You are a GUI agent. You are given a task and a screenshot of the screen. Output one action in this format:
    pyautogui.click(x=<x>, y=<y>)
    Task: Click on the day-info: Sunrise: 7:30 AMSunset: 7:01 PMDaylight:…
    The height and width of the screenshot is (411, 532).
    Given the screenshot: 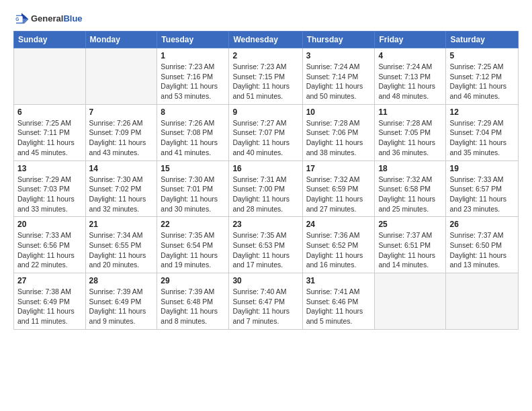 What is the action you would take?
    pyautogui.click(x=193, y=195)
    